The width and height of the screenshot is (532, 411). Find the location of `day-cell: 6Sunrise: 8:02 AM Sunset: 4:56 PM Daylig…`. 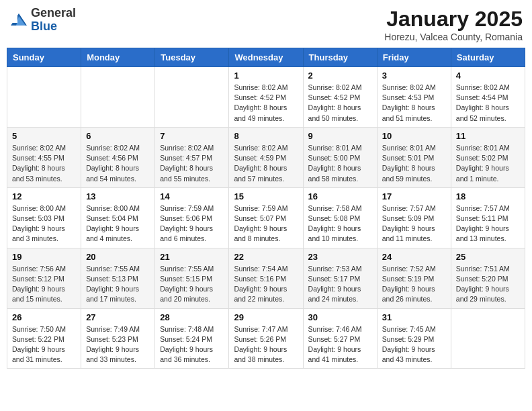

day-cell: 6Sunrise: 8:02 AM Sunset: 4:56 PM Daylig… is located at coordinates (118, 157).